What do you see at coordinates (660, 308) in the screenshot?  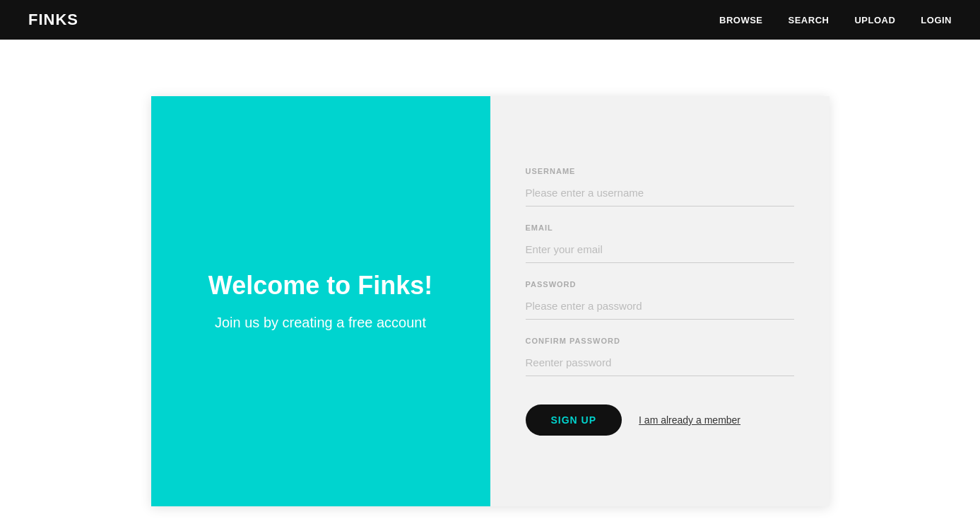 I see `password-input` at bounding box center [660, 308].